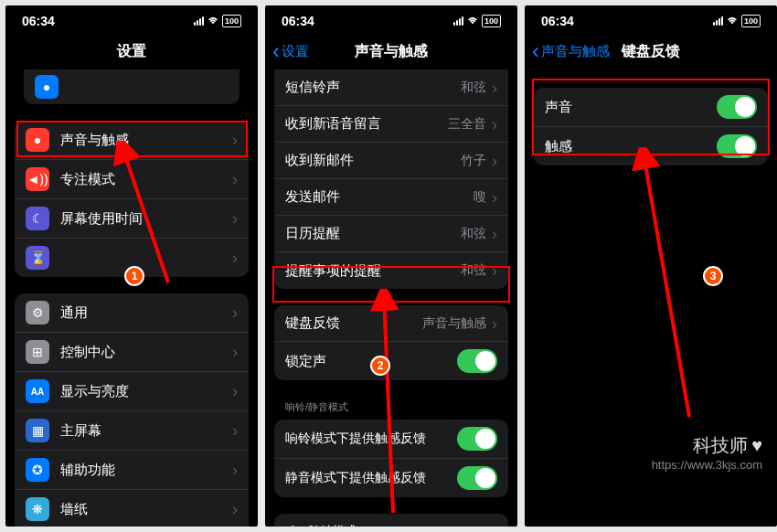  What do you see at coordinates (391, 408) in the screenshot?
I see `section-header-ring: 响铃/静音模式` at bounding box center [391, 408].